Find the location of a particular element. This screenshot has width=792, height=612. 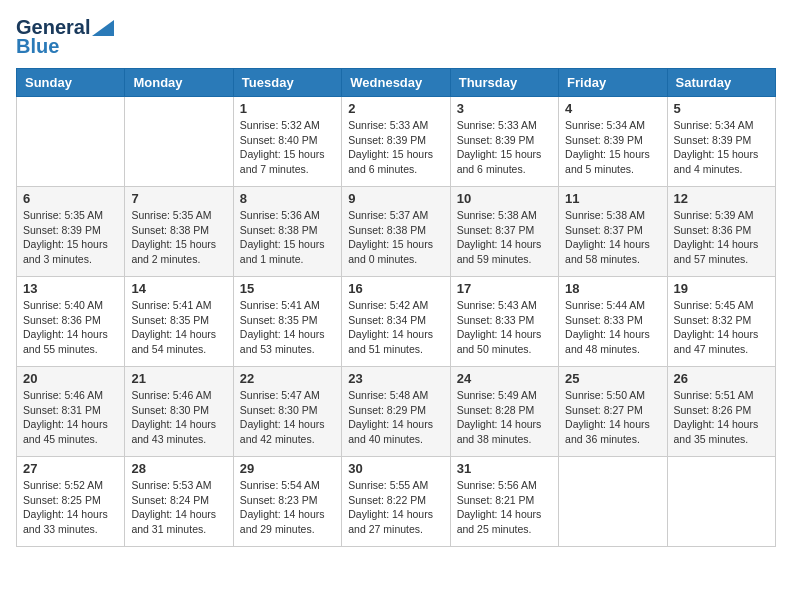

day-number: 27 is located at coordinates (70, 468).